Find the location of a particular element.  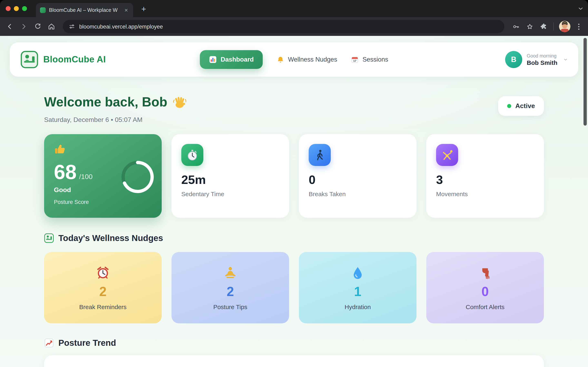

thumbs-up-icon is located at coordinates (60, 149).